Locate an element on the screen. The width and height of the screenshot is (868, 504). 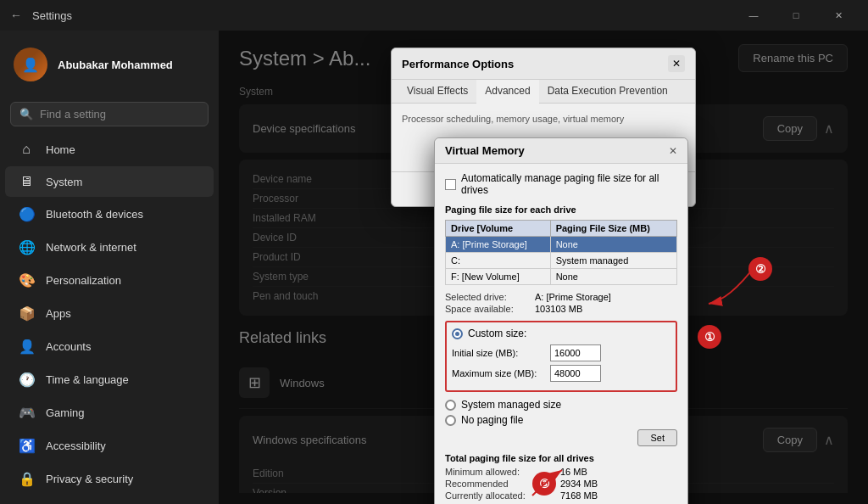
system-icon: 🖥 is located at coordinates (26, 182).